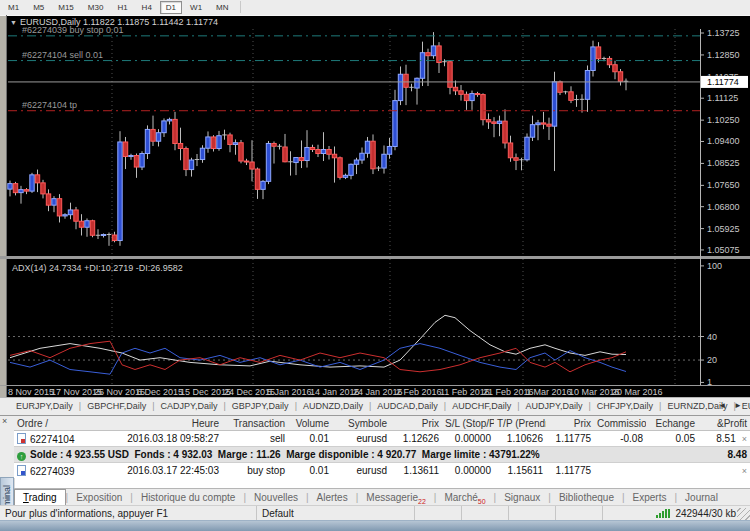 This screenshot has width=750, height=531. Describe the element at coordinates (170, 424) in the screenshot. I see `column-header: Heure` at that location.